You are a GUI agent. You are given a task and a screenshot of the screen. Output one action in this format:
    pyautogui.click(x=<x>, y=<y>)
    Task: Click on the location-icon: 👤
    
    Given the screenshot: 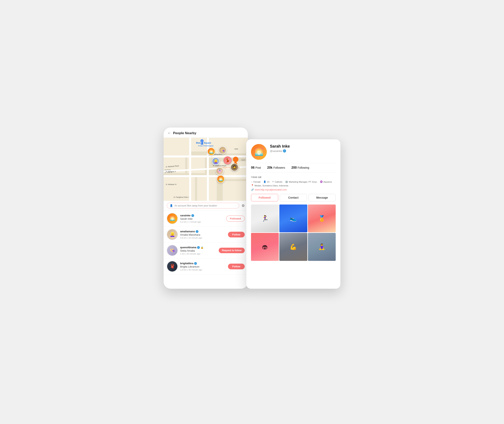 What is the action you would take?
    pyautogui.click(x=171, y=206)
    